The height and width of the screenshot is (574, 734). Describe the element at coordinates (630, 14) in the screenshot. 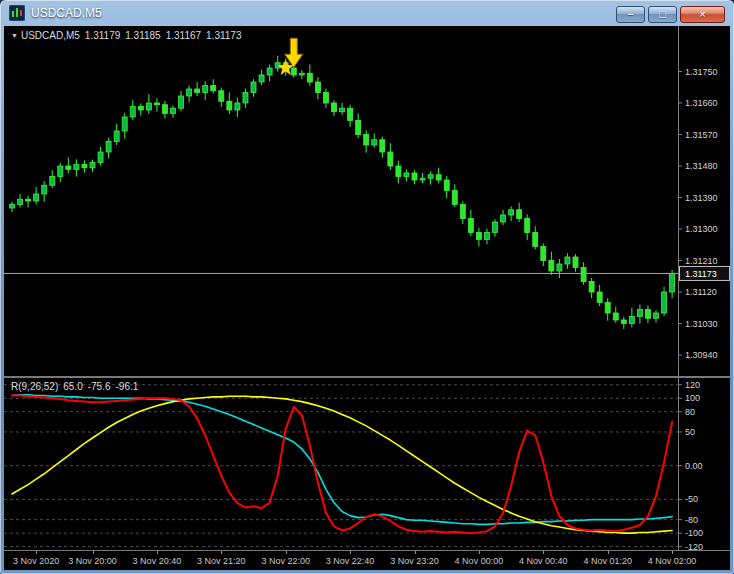

I see `minimize-button: −` at that location.